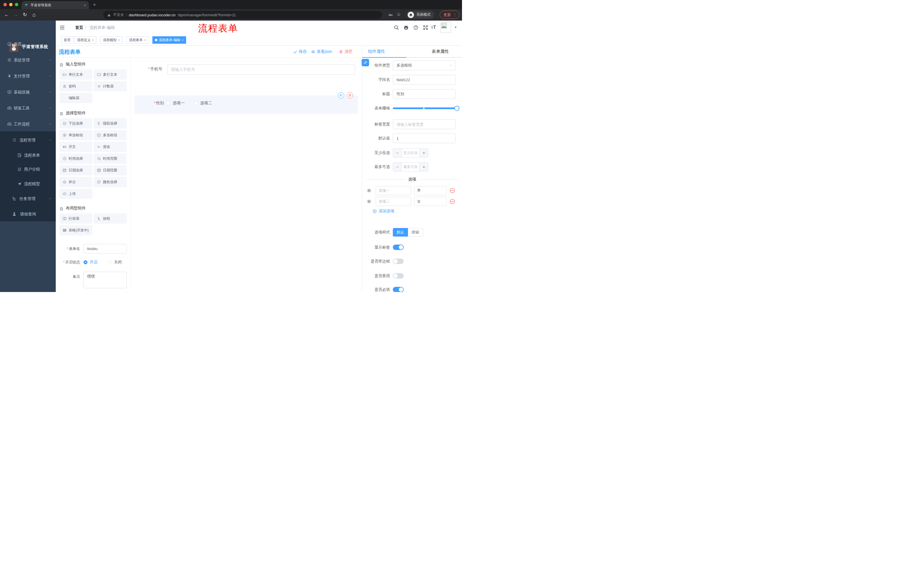 The height and width of the screenshot is (584, 924). I want to click on checkbox-option-2-label: 选项二, so click(206, 103).